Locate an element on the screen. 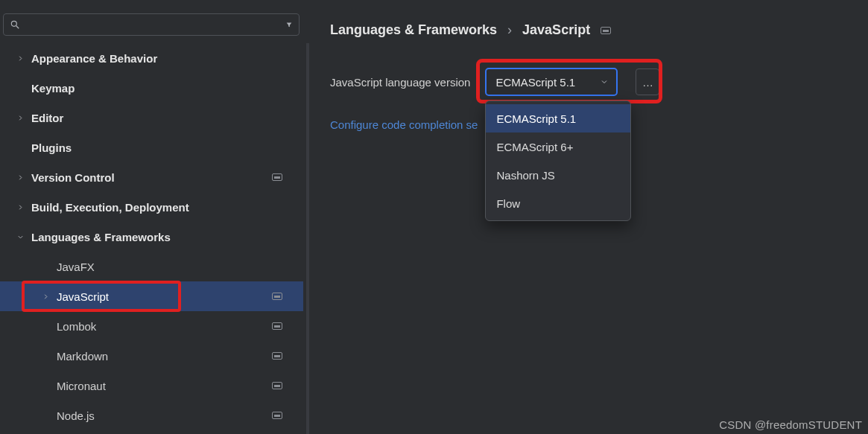 The image size is (868, 434). filter-icon is located at coordinates (289, 25).